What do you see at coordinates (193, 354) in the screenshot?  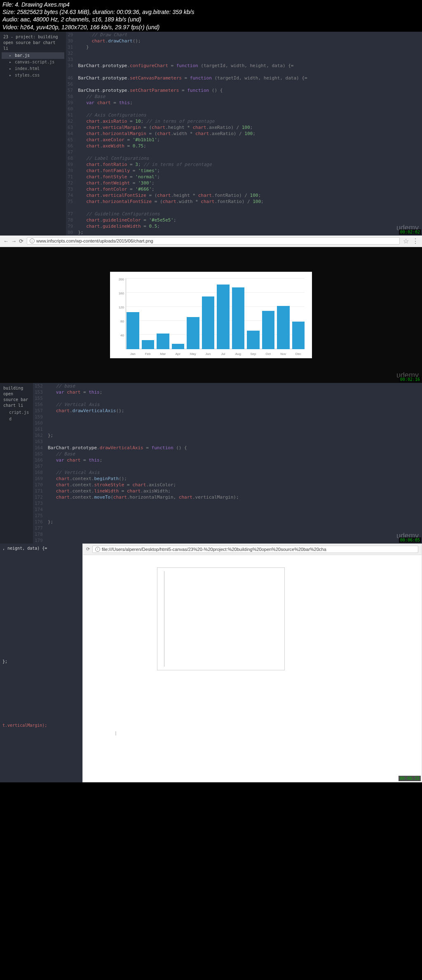 I see `chart-x-label: May` at bounding box center [193, 354].